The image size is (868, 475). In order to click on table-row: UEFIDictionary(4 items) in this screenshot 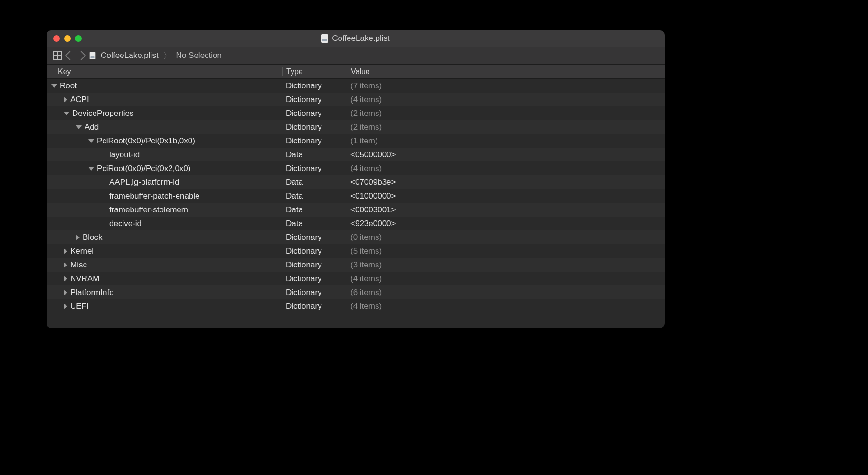, I will do `click(356, 306)`.